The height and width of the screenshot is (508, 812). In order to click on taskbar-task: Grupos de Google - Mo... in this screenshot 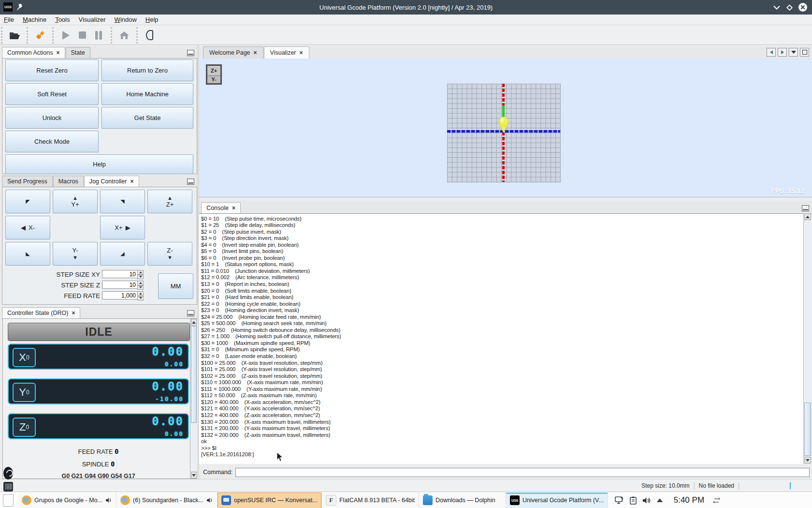, I will do `click(67, 500)`.